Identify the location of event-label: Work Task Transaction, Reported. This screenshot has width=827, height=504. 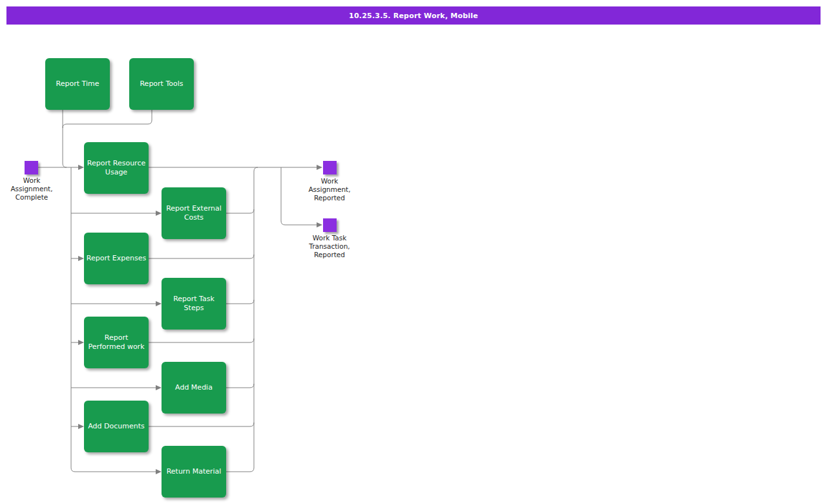
(330, 247).